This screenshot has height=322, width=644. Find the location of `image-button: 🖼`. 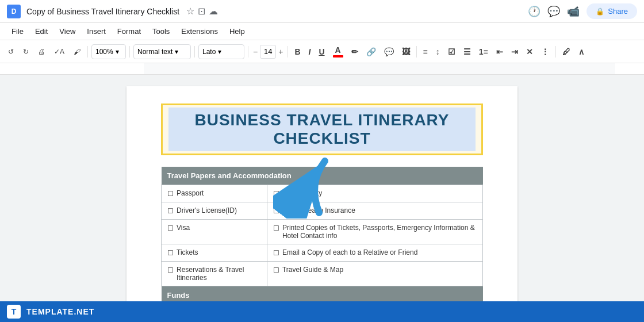

image-button: 🖼 is located at coordinates (406, 52).